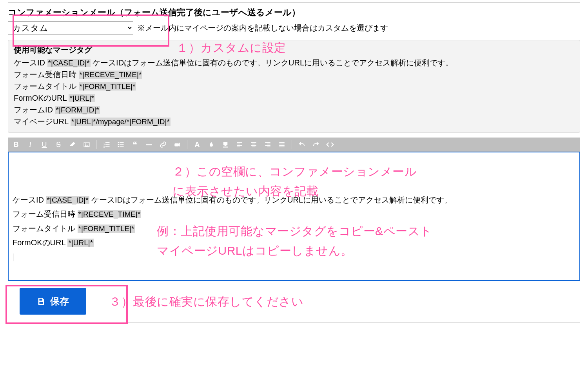  Describe the element at coordinates (121, 145) in the screenshot. I see `unordered-list-icon` at that location.